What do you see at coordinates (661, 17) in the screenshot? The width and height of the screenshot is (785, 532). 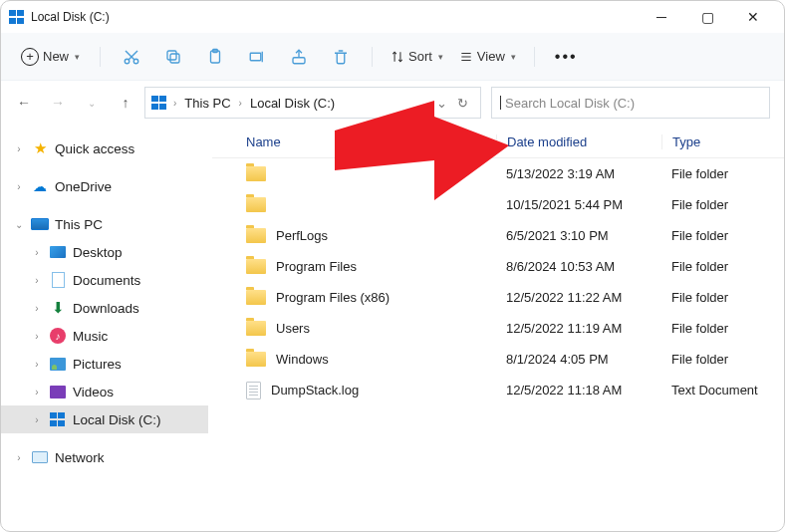 I see `minimize-button: ─` at bounding box center [661, 17].